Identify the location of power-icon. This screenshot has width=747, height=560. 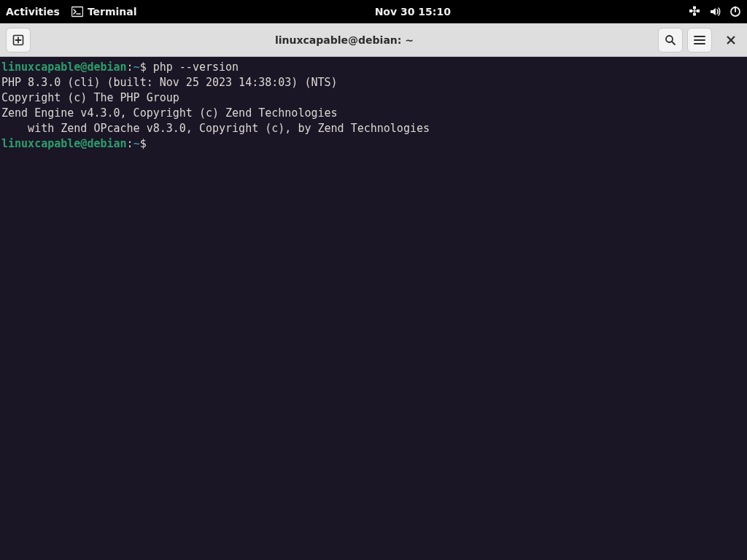
(735, 12).